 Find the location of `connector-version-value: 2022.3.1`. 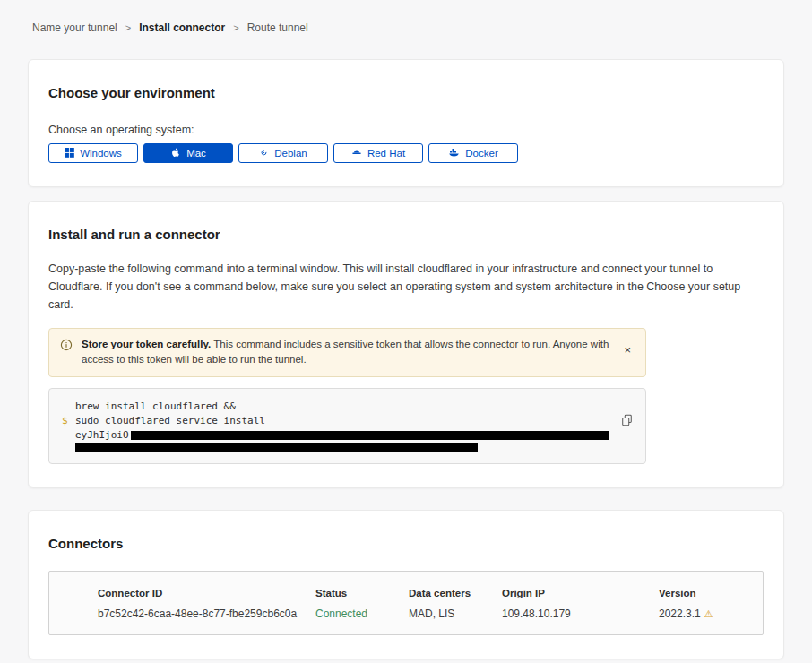

connector-version-value: 2022.3.1 is located at coordinates (679, 614).